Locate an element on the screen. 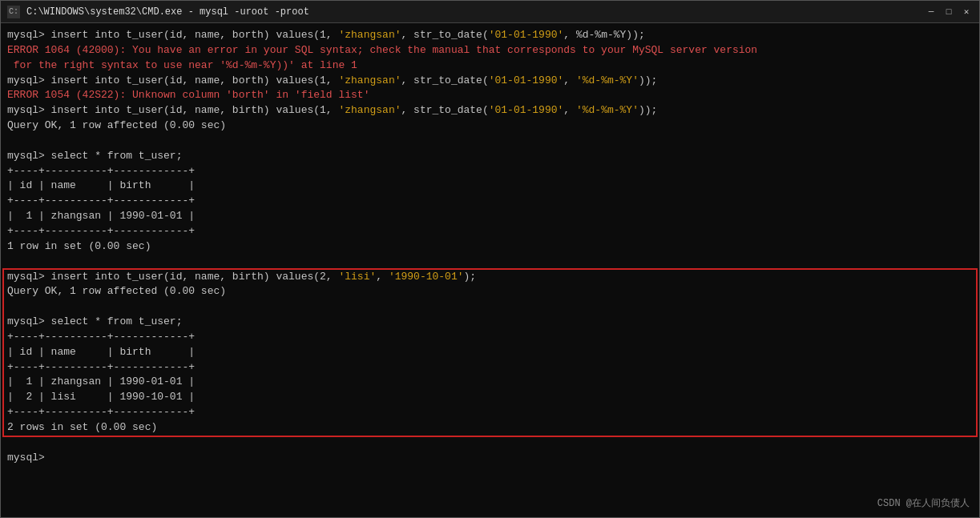  title-bar-left: C: C:\WINDOWS\system32\CMD.exe - mysql -… is located at coordinates (159, 12).